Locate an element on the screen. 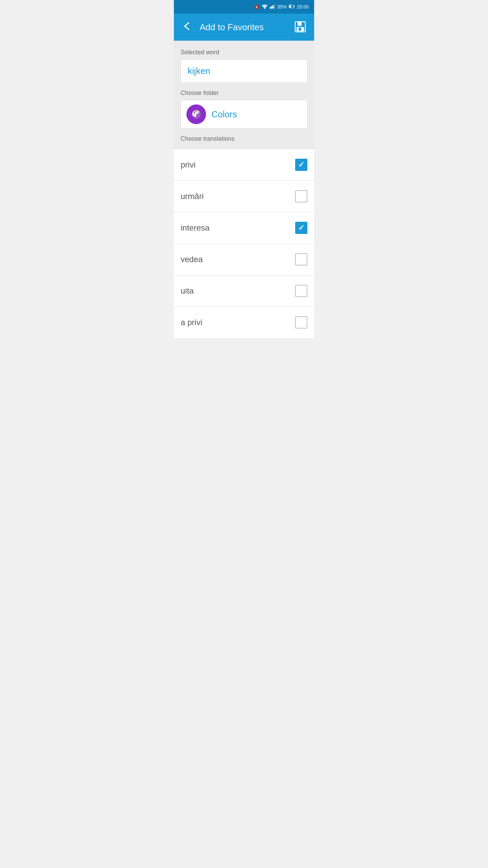 This screenshot has height=868, width=488. translation-text: a privi is located at coordinates (191, 322).